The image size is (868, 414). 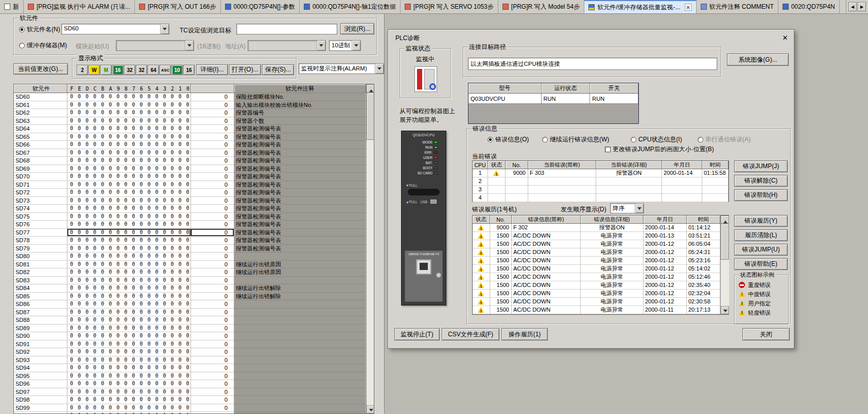 What do you see at coordinates (350, 7) in the screenshot?
I see `tab-5: 0000:QD75P4N[]-轴1定位数据` at bounding box center [350, 7].